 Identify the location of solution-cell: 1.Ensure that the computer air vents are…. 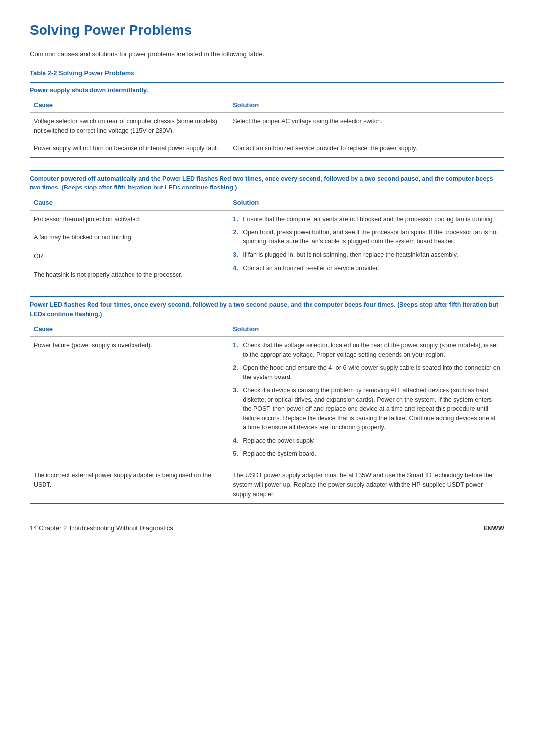
(367, 247).